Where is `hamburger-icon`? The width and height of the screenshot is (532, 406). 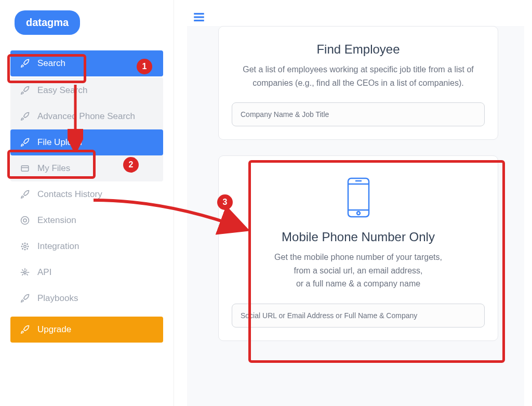 hamburger-icon is located at coordinates (199, 18).